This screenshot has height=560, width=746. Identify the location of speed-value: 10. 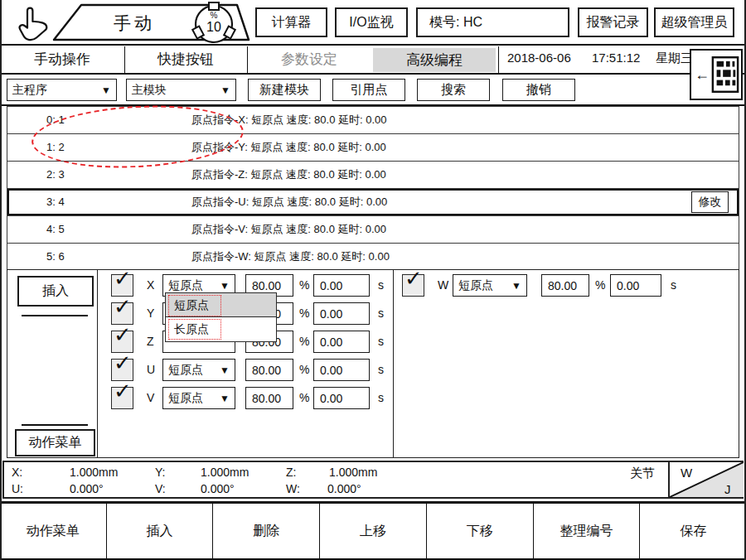
(214, 27).